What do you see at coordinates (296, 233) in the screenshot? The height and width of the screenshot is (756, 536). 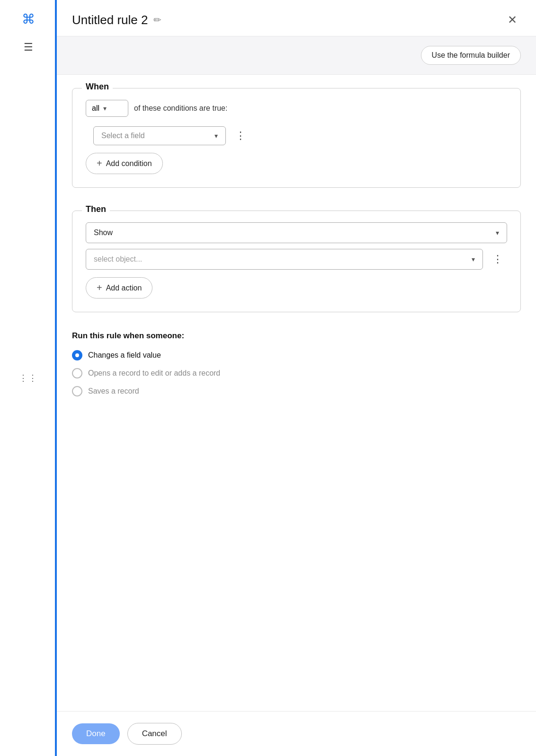 I see `action-select-dropdown: Show ▾` at bounding box center [296, 233].